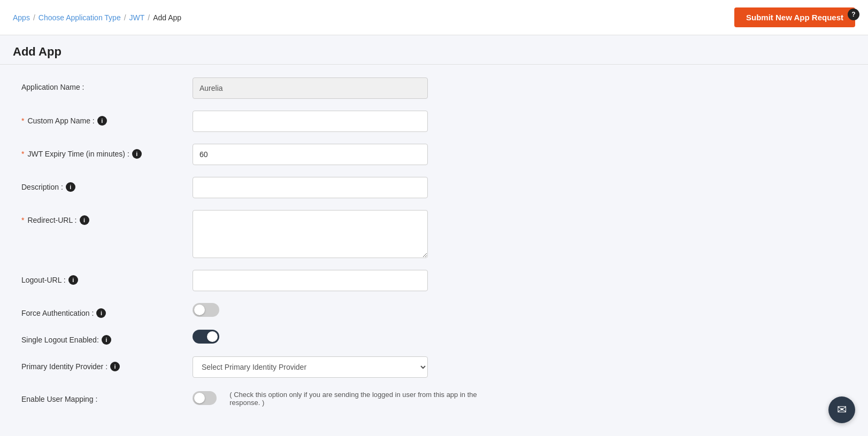  What do you see at coordinates (254, 154) in the screenshot?
I see `jwt-expiry-row: * JWT Expiry Time (in minutes) : i` at bounding box center [254, 154].